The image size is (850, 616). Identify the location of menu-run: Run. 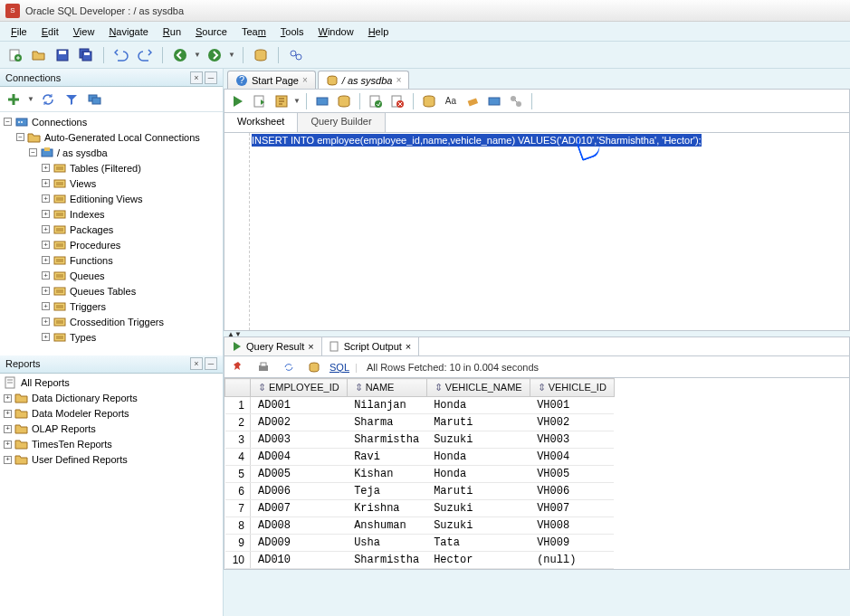
(172, 32).